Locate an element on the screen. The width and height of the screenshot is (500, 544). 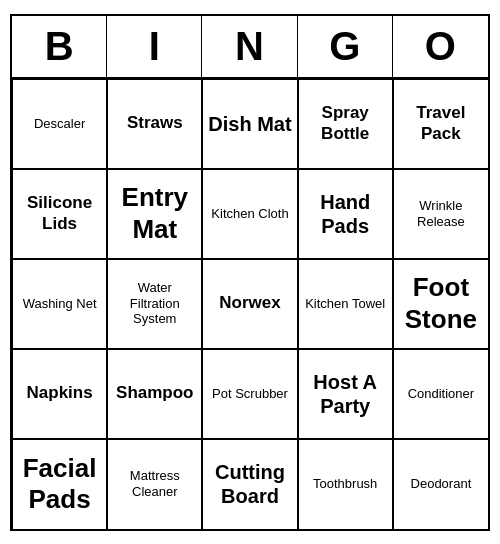
cell-text: Travel Pack is located at coordinates (441, 124).